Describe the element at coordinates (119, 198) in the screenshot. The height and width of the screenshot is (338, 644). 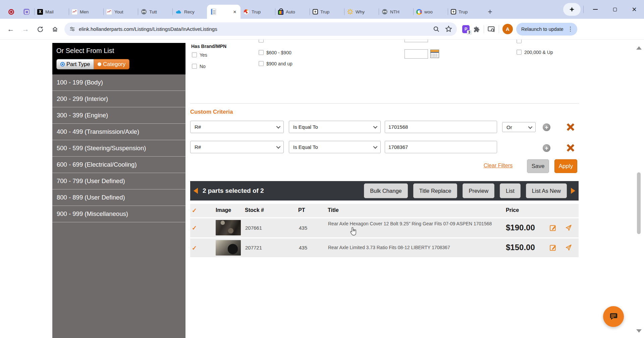
I see `sidebar-item-user-defined-800: 800 - 899 (User Defined)` at that location.